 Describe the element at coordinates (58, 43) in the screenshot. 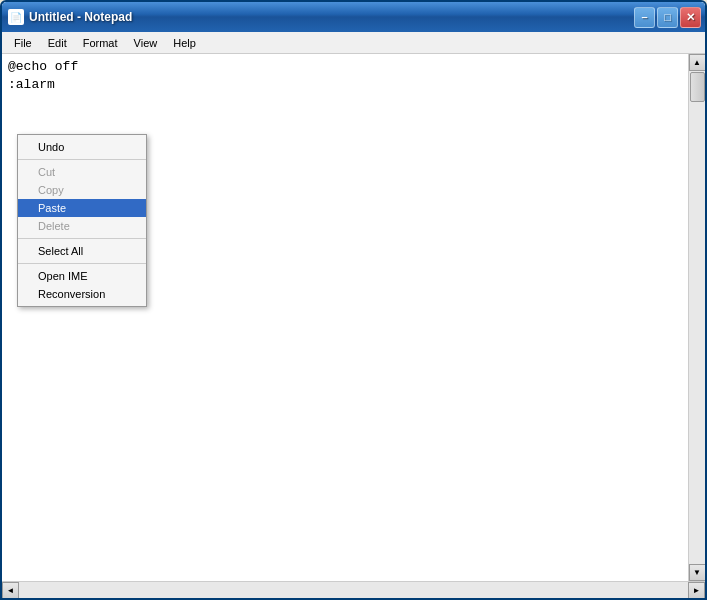

I see `menu-edit: Edit` at that location.